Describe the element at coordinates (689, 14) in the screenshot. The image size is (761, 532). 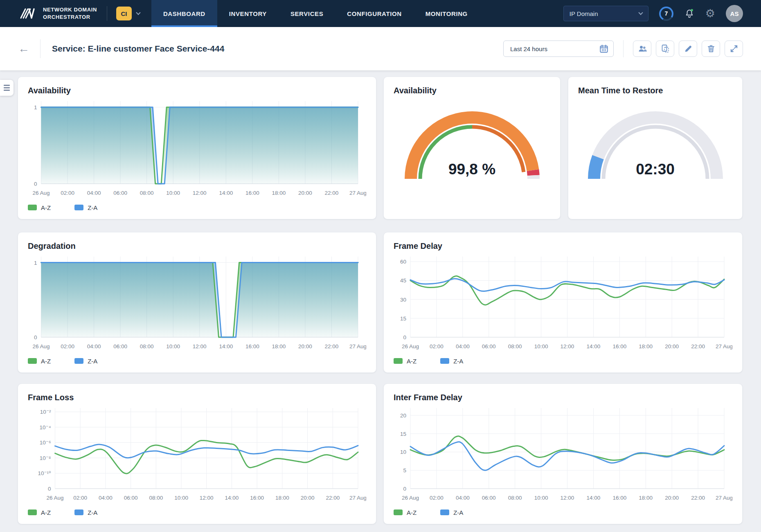
I see `bell-icon` at that location.